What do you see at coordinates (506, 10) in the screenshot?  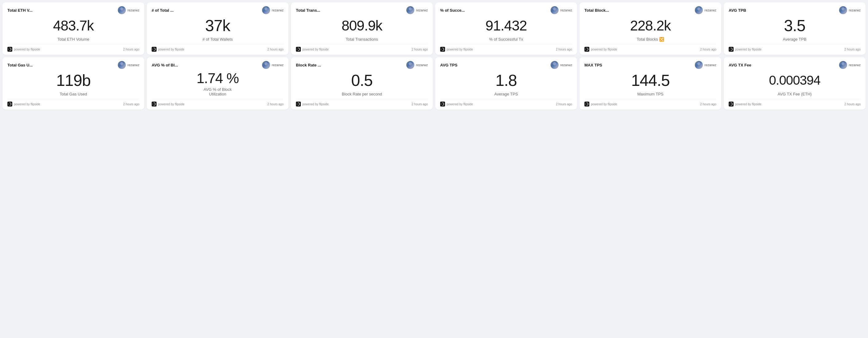 I see `card-header: % of Succe... rezarwz` at bounding box center [506, 10].